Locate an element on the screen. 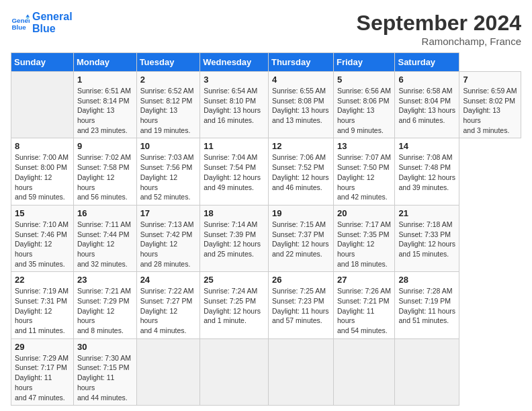 This screenshot has width=532, height=411. header-thursday: Thursday is located at coordinates (301, 62).